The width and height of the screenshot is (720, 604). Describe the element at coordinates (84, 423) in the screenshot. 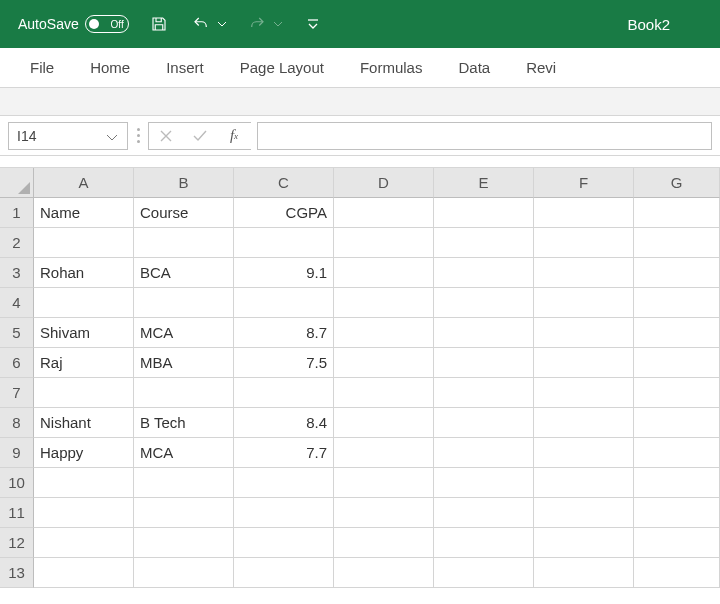

I see `cell-A8: Nishant` at that location.